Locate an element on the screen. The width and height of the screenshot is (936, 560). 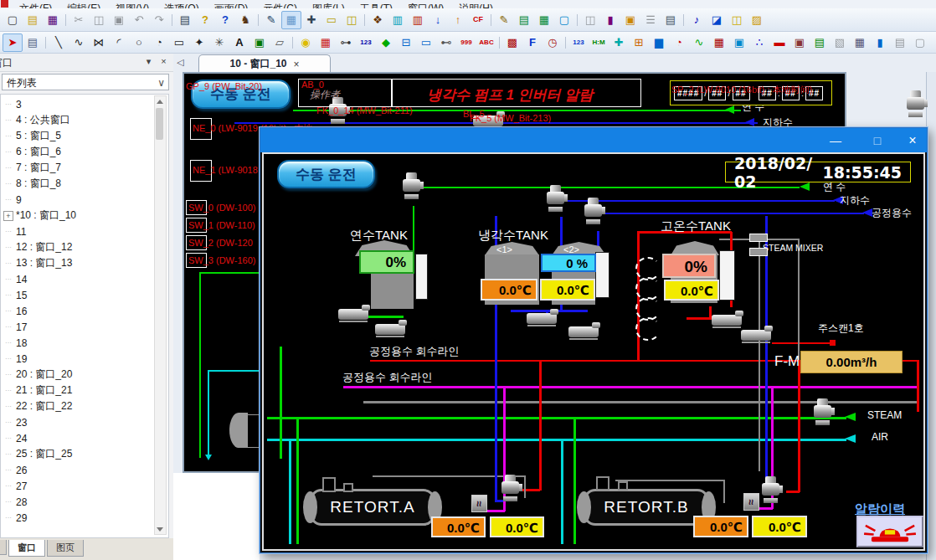
tag-icon: ◪ is located at coordinates (717, 20).